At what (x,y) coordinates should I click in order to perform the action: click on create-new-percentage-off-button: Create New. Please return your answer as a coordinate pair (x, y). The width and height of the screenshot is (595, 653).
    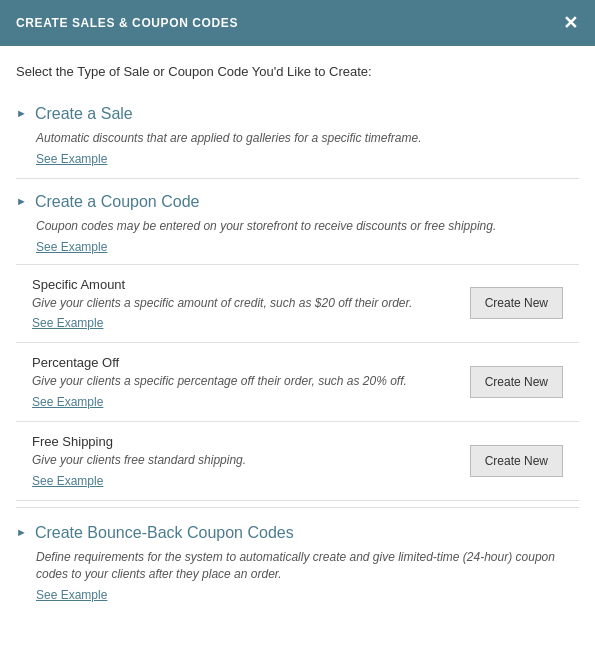
    Looking at the image, I should click on (516, 382).